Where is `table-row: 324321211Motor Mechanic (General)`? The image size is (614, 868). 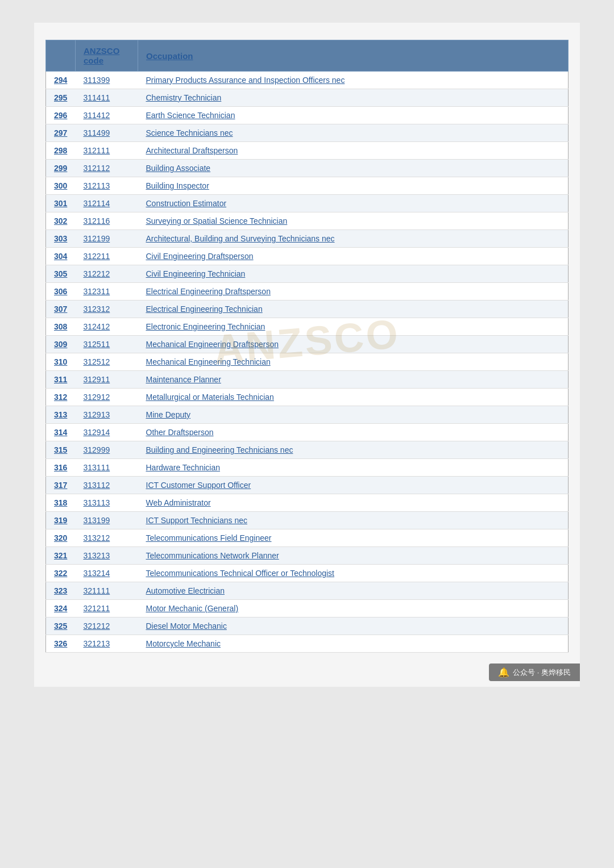 table-row: 324321211Motor Mechanic (General) is located at coordinates (307, 609).